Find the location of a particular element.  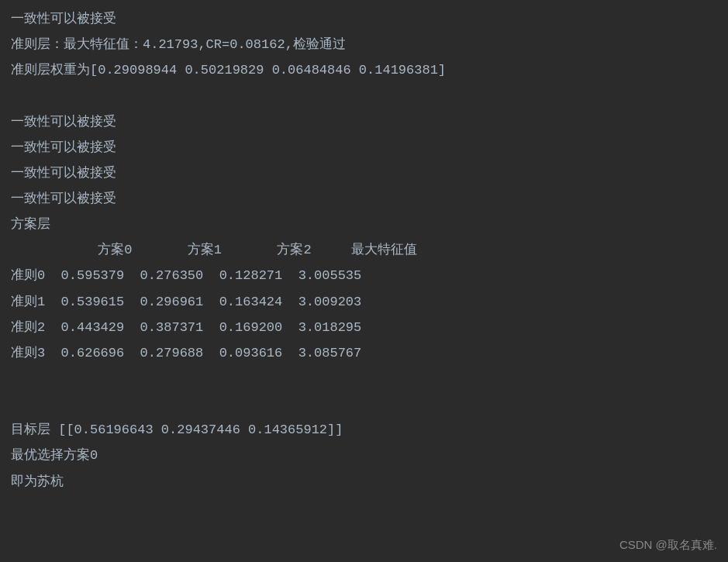

table-row: 准则3 0.626696 0.279688 0.093616 3.085767 is located at coordinates (364, 353).